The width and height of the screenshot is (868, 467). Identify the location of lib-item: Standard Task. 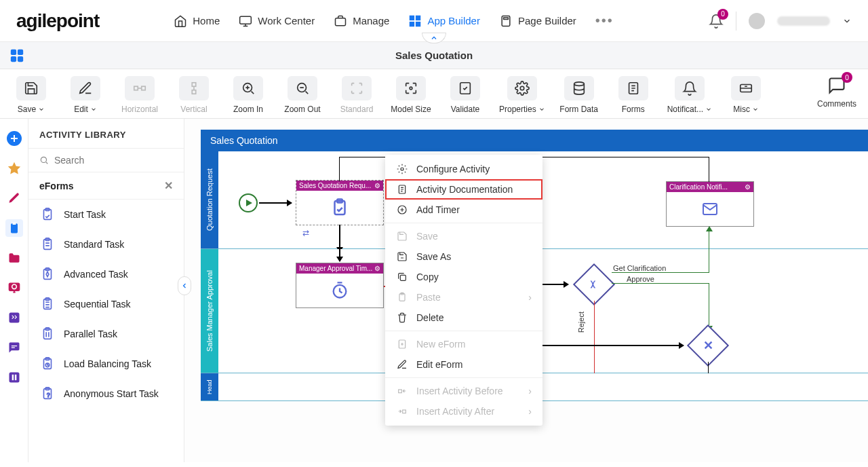
(106, 244).